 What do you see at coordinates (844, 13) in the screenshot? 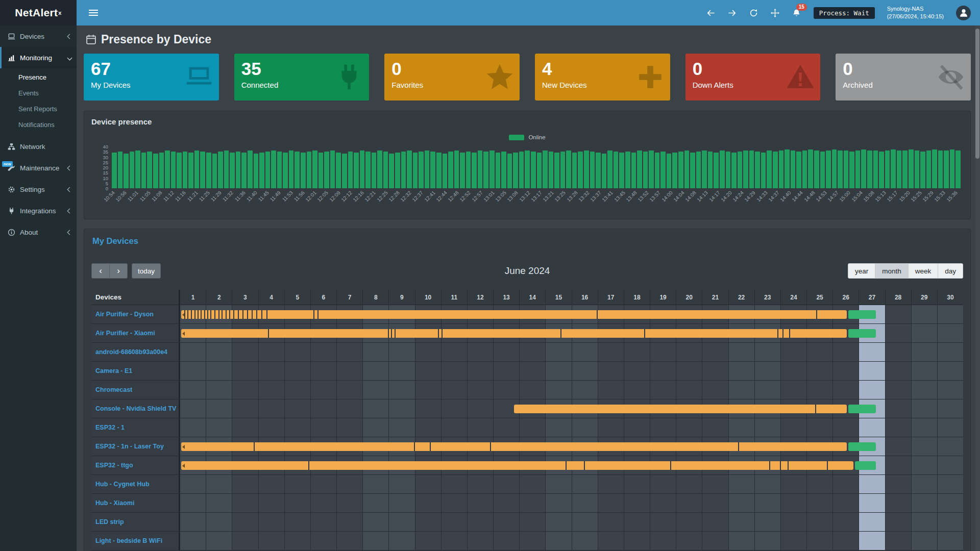
I see `process-status: Process: Wait` at bounding box center [844, 13].